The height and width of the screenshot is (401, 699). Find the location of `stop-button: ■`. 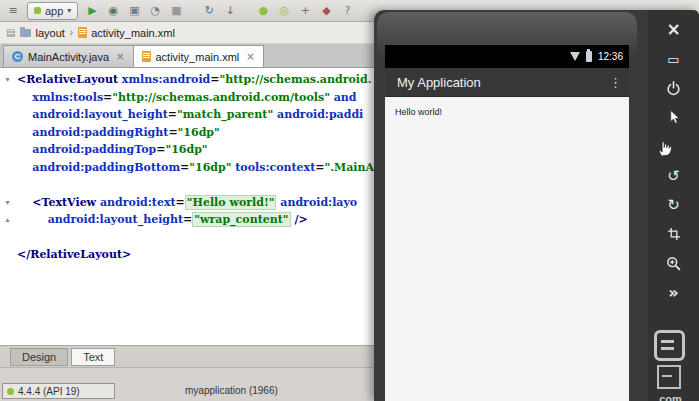

stop-button: ■ is located at coordinates (176, 11).